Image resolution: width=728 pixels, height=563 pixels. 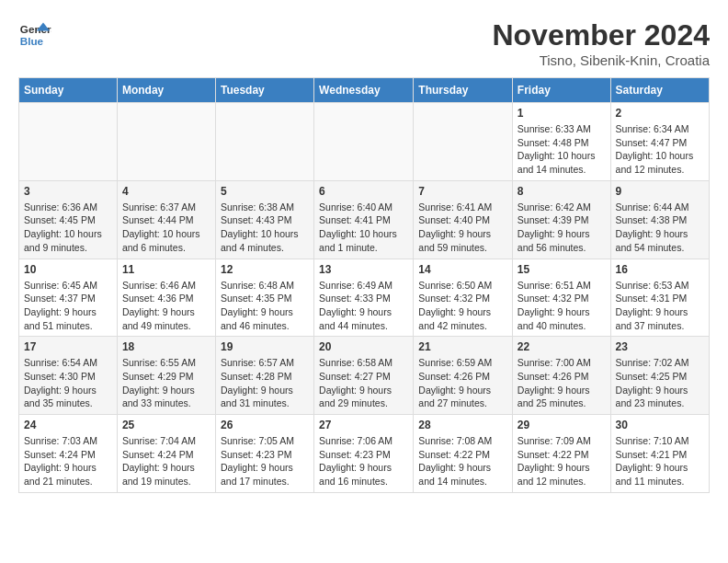 What do you see at coordinates (562, 270) in the screenshot?
I see `day-number: 15` at bounding box center [562, 270].